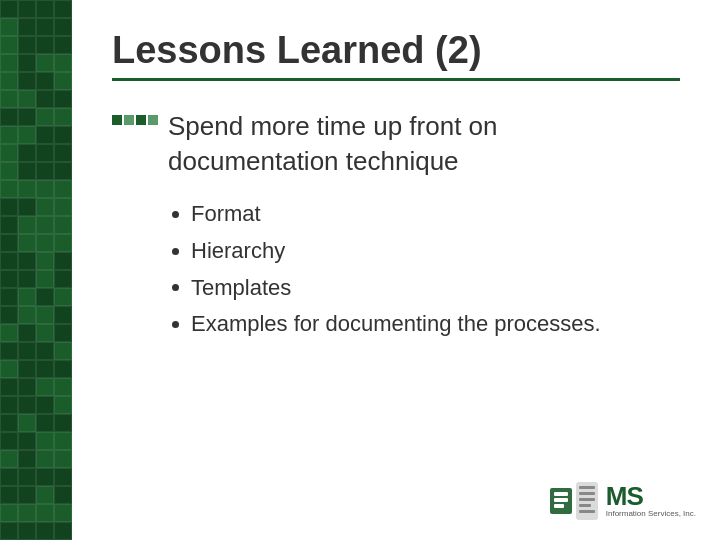 This screenshot has width=720, height=540. Describe the element at coordinates (622, 501) in the screenshot. I see `company-logo: MS Information Services, Inc.` at that location.